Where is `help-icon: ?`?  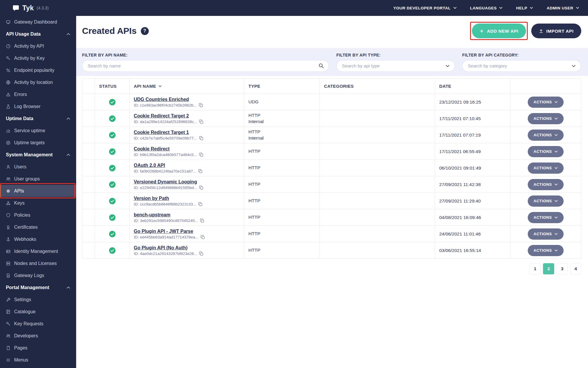 help-icon: ? is located at coordinates (145, 31).